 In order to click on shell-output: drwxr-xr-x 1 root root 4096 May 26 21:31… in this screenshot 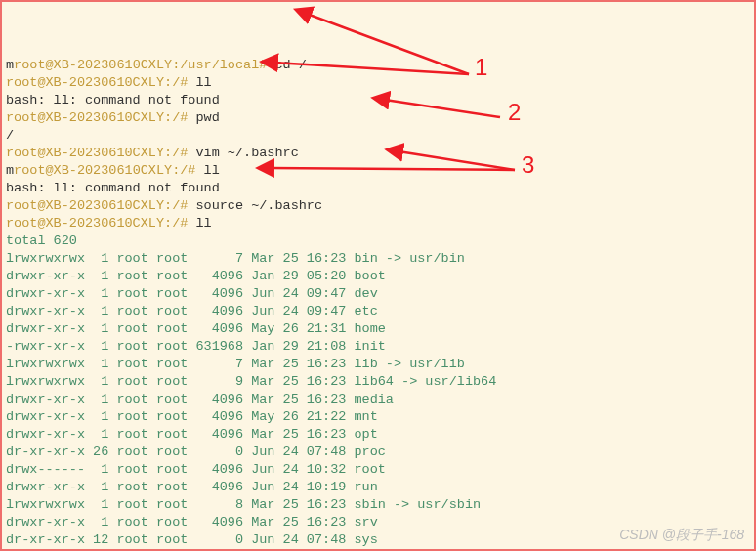, I will do `click(195, 328)`.